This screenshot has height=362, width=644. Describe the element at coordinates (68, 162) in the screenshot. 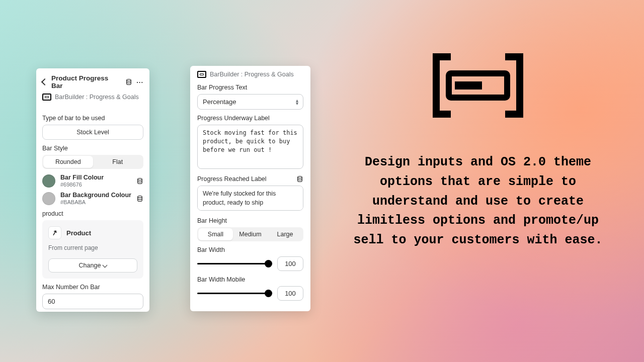

I see `segment-rounded: Rounded` at that location.